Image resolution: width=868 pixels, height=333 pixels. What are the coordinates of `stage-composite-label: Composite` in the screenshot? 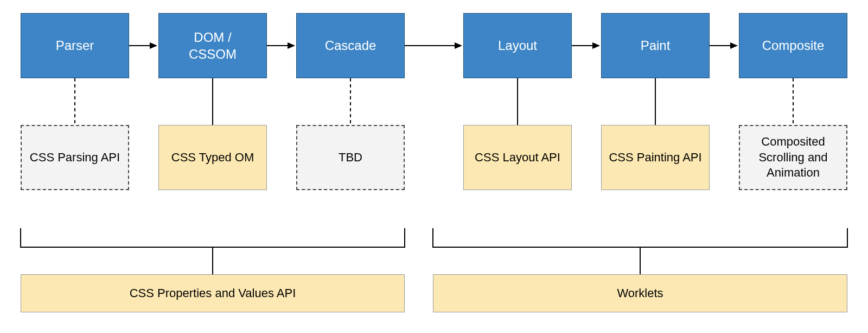 It's located at (793, 46).